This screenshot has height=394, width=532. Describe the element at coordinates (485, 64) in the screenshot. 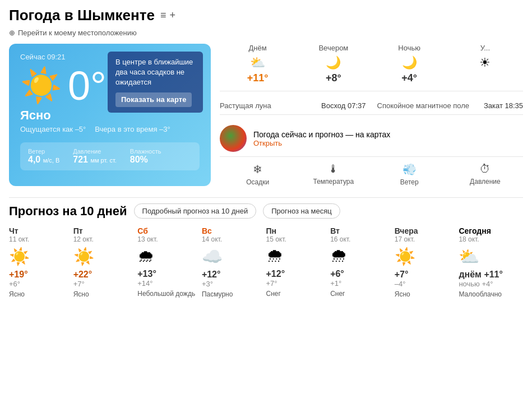

I see `period-item: У... ☀` at that location.